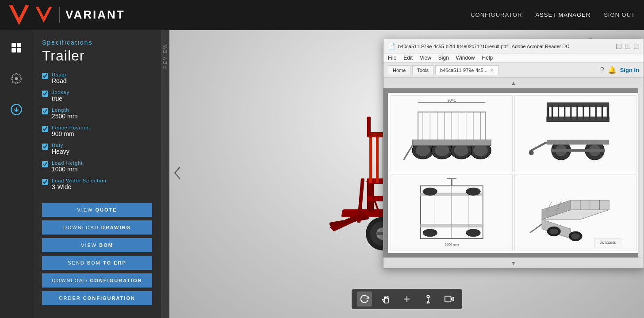 The width and height of the screenshot is (644, 318). What do you see at coordinates (612, 70) in the screenshot?
I see `pdf-bell-icon: 🔔` at bounding box center [612, 70].